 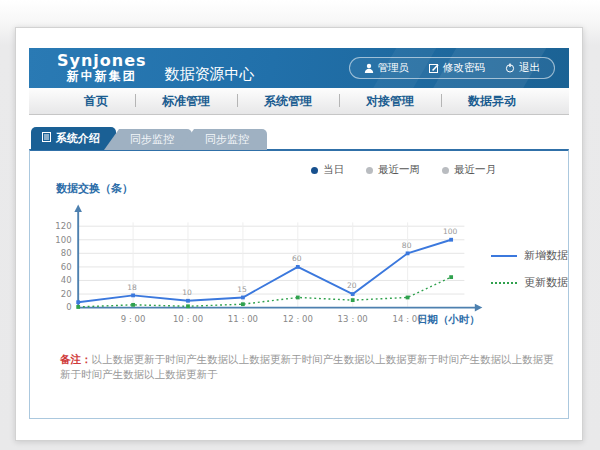 I want to click on nav-item-home: 首页, so click(x=96, y=102).